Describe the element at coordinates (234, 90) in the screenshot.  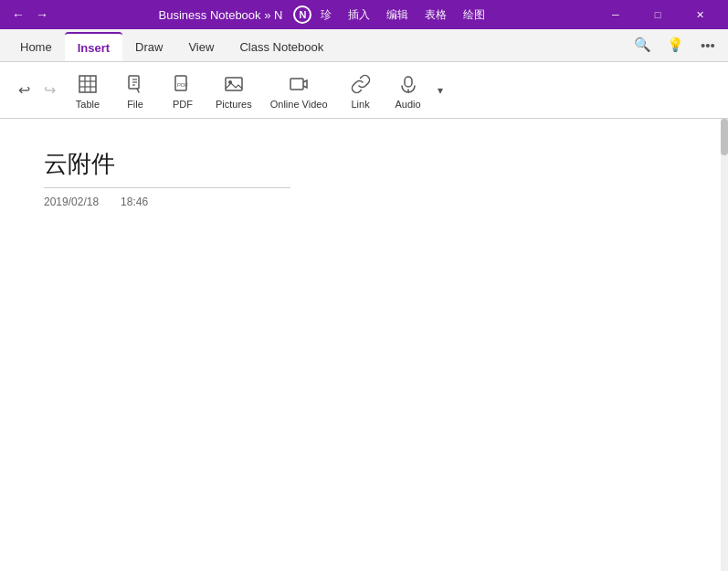
I see `toolbar-pictures: Pictures` at that location.